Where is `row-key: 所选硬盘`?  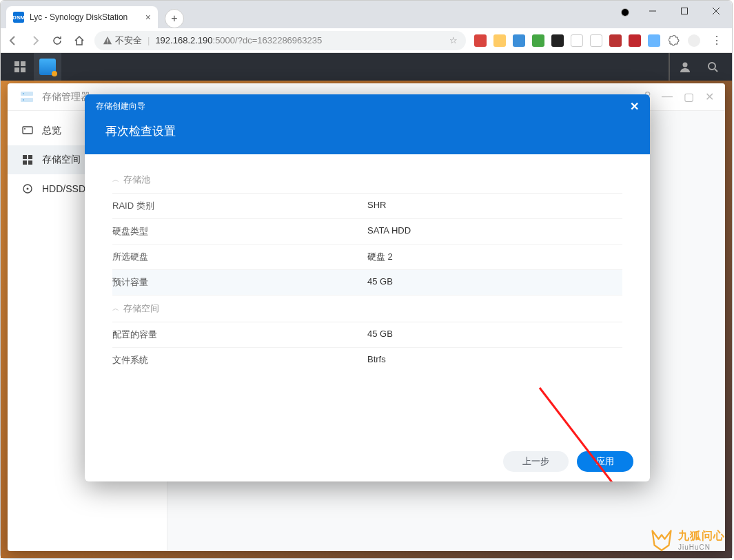
row-key: 所选硬盘 is located at coordinates (240, 257).